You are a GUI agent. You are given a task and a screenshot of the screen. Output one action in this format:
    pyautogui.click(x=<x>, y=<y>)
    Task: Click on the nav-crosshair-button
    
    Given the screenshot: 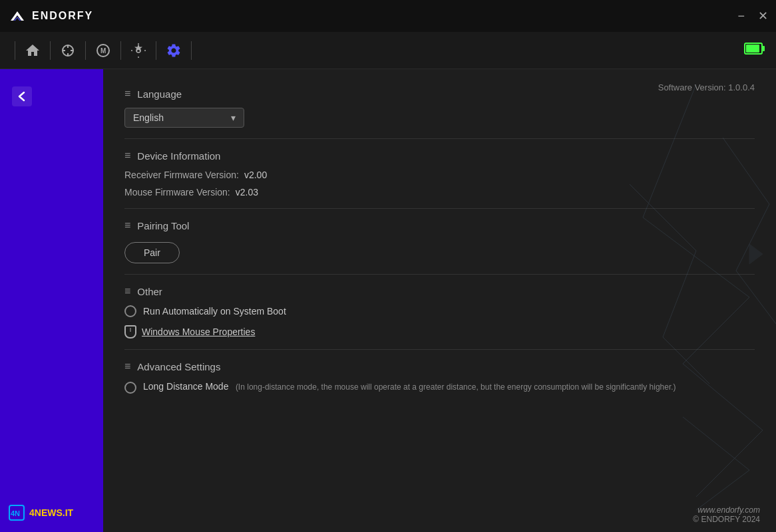 What is the action you would take?
    pyautogui.click(x=68, y=51)
    